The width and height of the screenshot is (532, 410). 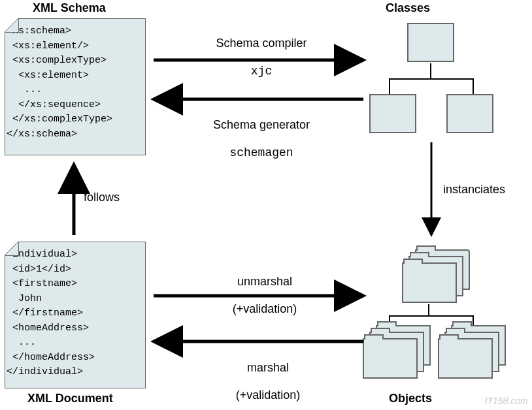 I want to click on unmarshal-label: unmarshal, so click(x=265, y=281).